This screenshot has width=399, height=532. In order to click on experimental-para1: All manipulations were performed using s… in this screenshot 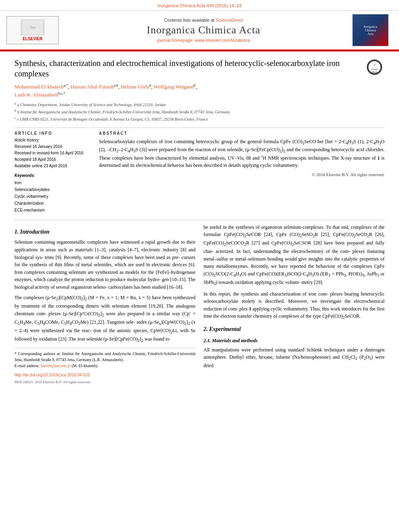, I will do `click(294, 358)`.